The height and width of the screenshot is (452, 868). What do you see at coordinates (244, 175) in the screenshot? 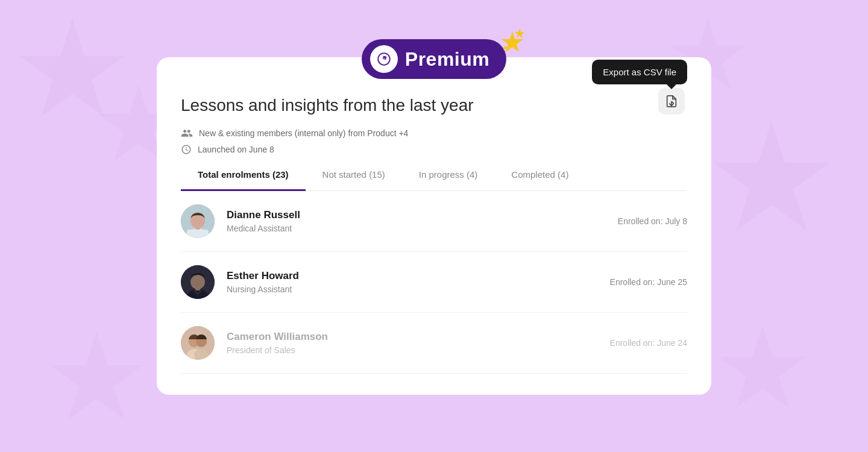
I see `tab-total-enrolments: Total enrolments (23)` at bounding box center [244, 175].